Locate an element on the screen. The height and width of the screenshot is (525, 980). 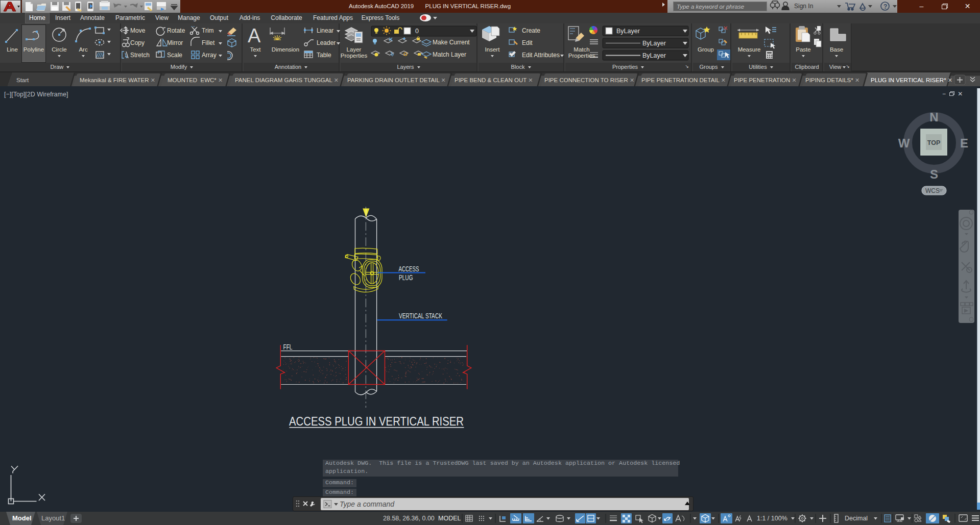
svg-text: Mirror is located at coordinates (175, 43).